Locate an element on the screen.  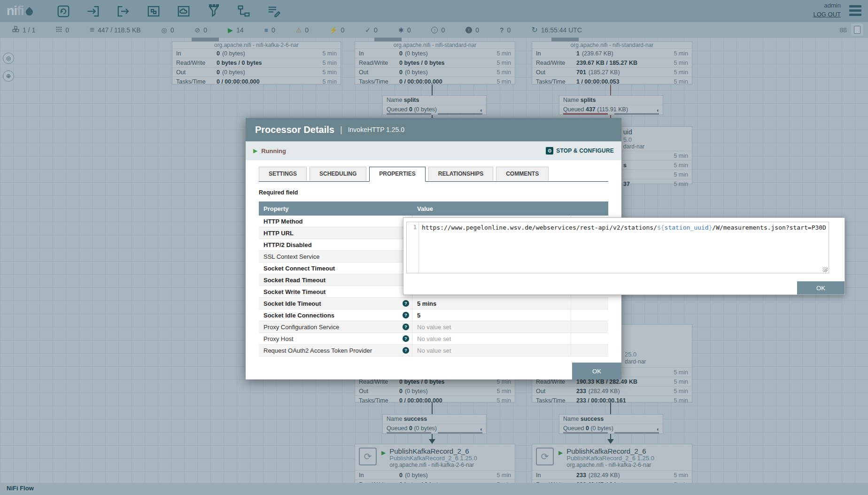
value-editor: 1 https://www.pegelonline.wsv.de/webserv… is located at coordinates (618, 248).